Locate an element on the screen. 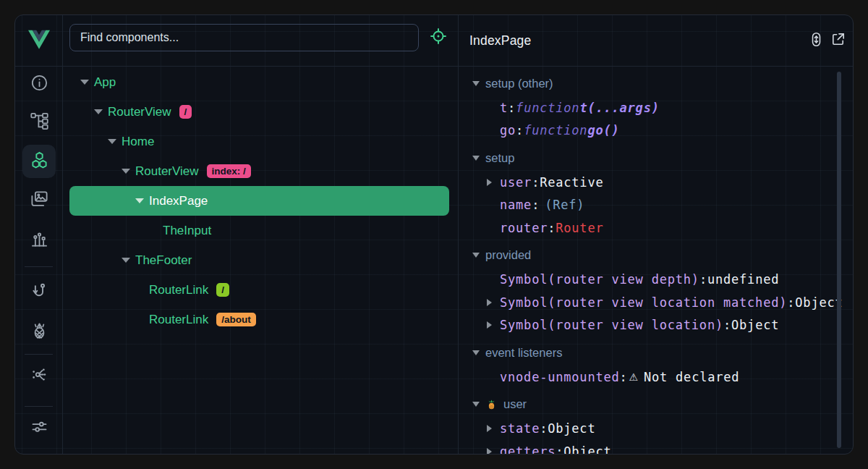 The width and height of the screenshot is (868, 469). router-hook-icon is located at coordinates (39, 292).